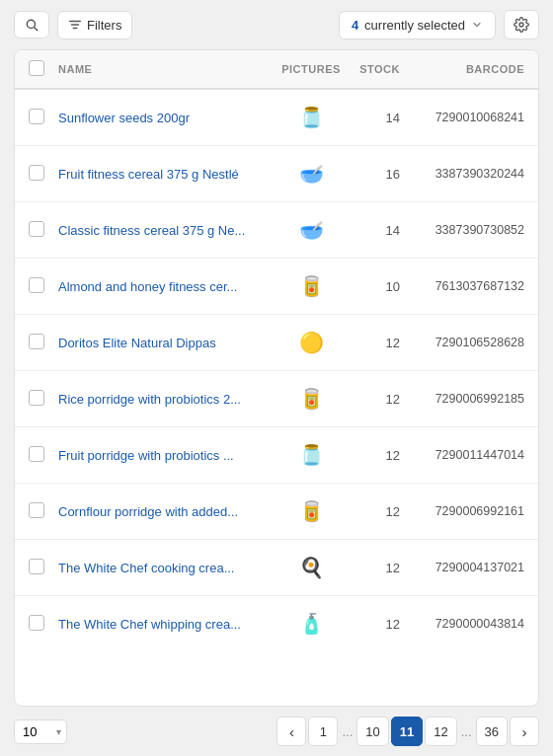 Image resolution: width=553 pixels, height=756 pixels. Describe the element at coordinates (276, 456) in the screenshot. I see `table-row: Fruit porridge with probiotics ... 🫙 12 …` at that location.